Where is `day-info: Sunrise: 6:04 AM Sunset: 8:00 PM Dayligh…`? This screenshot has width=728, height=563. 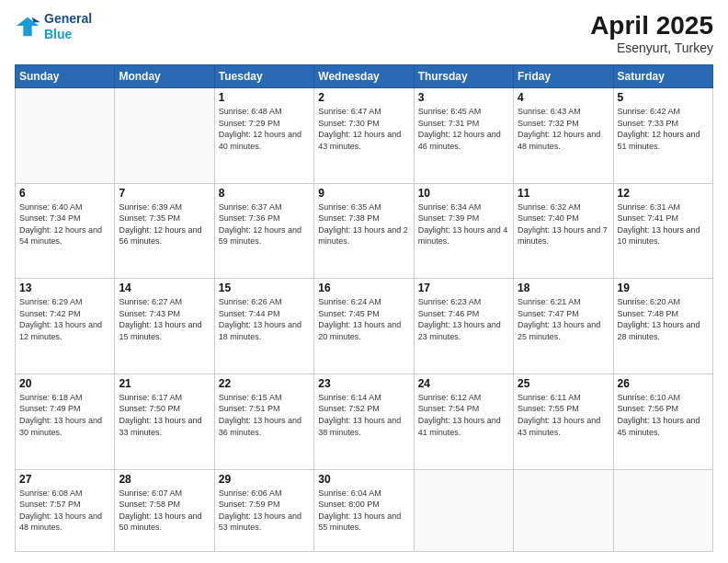 day-info: Sunrise: 6:04 AM Sunset: 8:00 PM Dayligh… is located at coordinates (364, 511).